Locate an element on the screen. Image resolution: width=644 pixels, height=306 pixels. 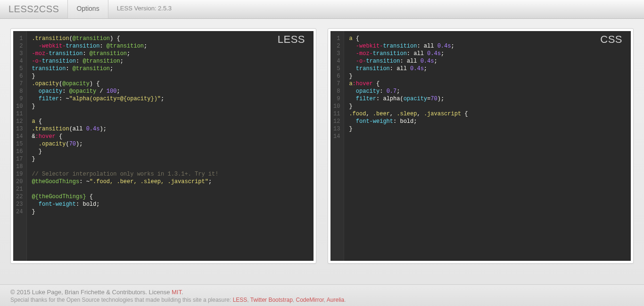
footer-thanks-text: Special thanks for the Open Source techn… is located at coordinates (122, 300).